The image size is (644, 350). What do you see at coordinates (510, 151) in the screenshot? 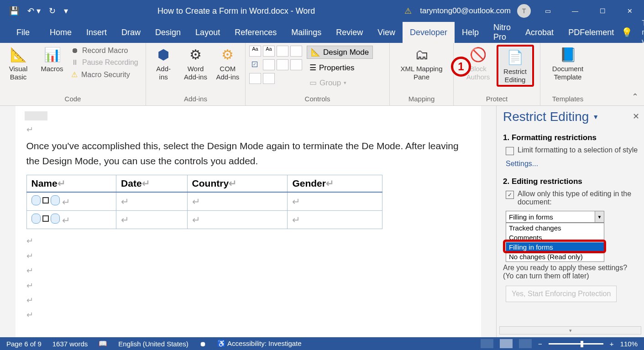
I see `checkbox-icon` at bounding box center [510, 151].